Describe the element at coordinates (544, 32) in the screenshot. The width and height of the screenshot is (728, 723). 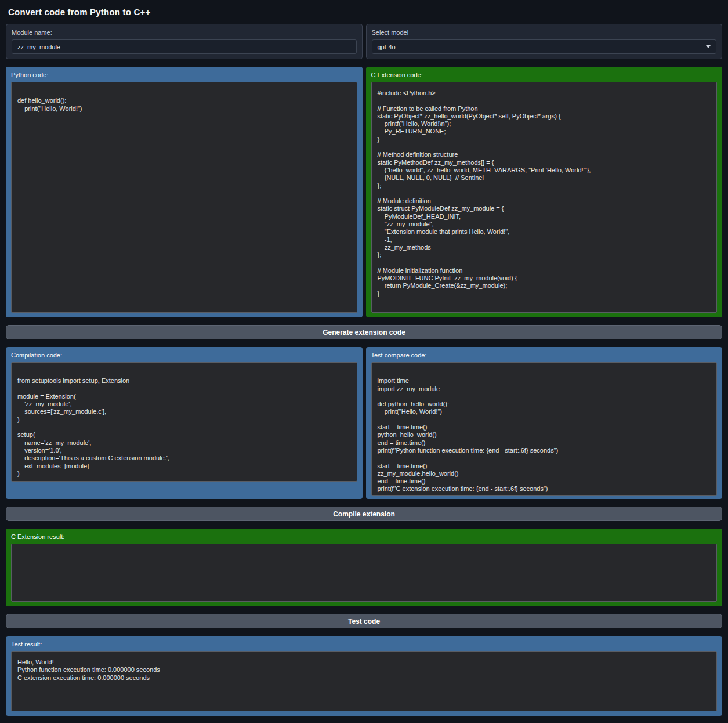
I see `model-select-label: Select model` at that location.